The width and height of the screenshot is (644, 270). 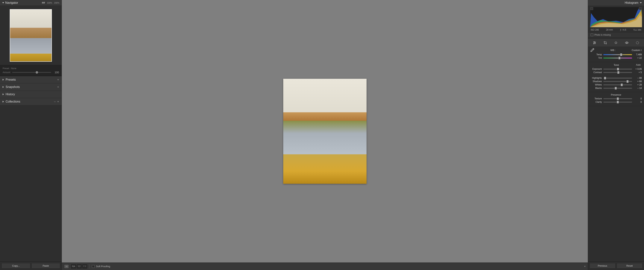 What do you see at coordinates (638, 78) in the screenshot?
I see `highlights-value: – 88` at bounding box center [638, 78].